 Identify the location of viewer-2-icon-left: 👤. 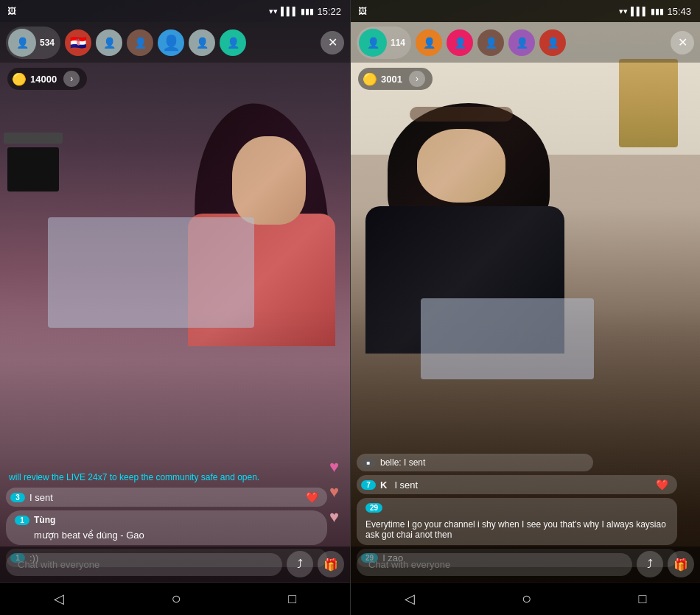
(109, 43).